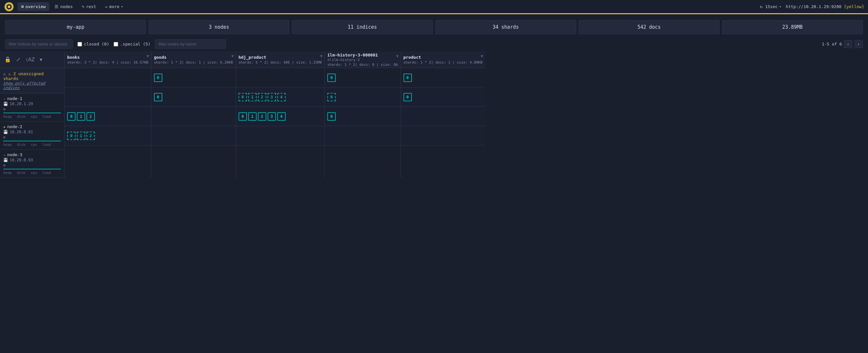 This screenshot has width=868, height=353. I want to click on hdj-node2-cell: 0 1 2 3 4, so click(280, 117).